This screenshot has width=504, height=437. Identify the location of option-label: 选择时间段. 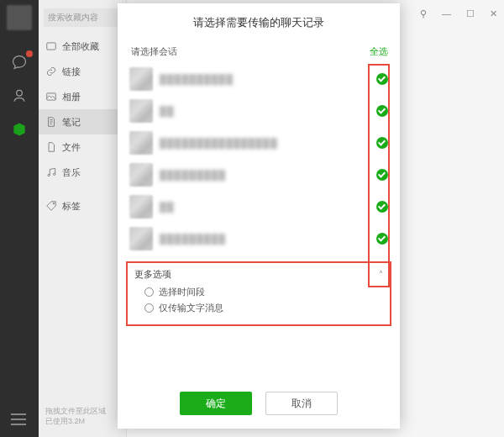
(181, 292).